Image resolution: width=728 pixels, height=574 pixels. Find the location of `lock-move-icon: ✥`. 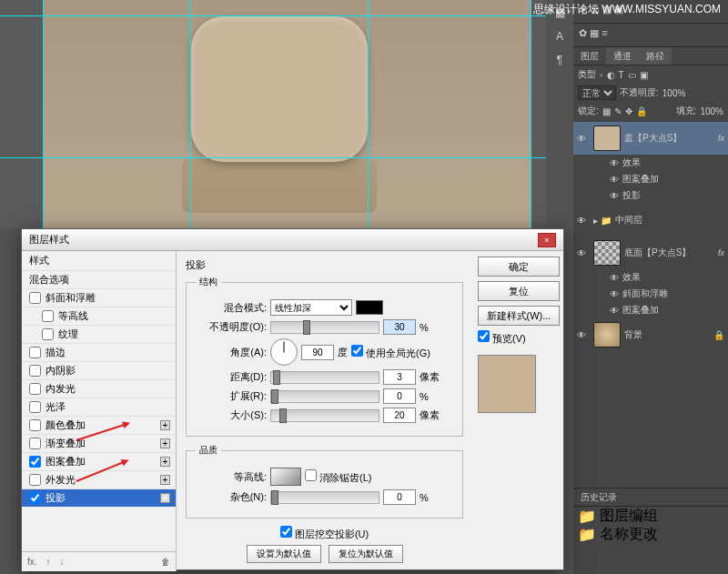

lock-move-icon: ✥ is located at coordinates (629, 111).